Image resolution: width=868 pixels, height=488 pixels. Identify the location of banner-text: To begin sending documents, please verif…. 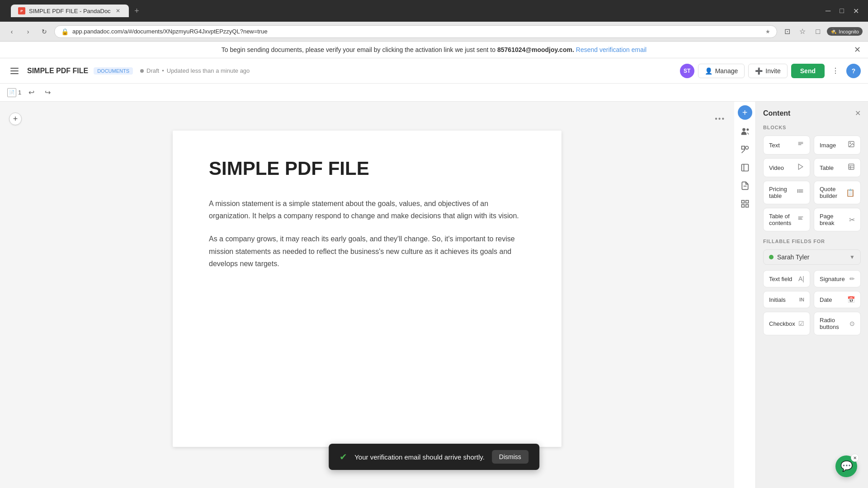
(359, 50).